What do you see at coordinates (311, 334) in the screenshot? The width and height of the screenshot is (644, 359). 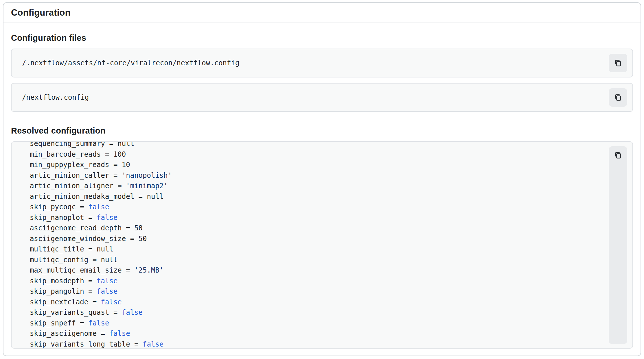 I see `config-line: skip_asciigenome = false` at bounding box center [311, 334].